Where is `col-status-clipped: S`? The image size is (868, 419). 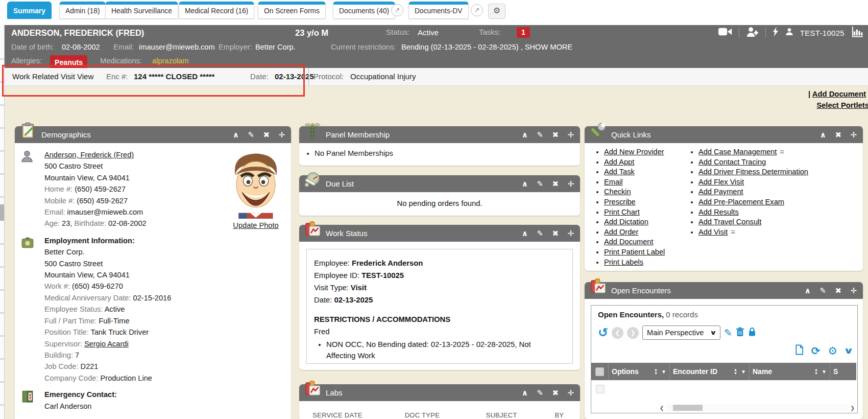
col-status-clipped: S is located at coordinates (843, 371).